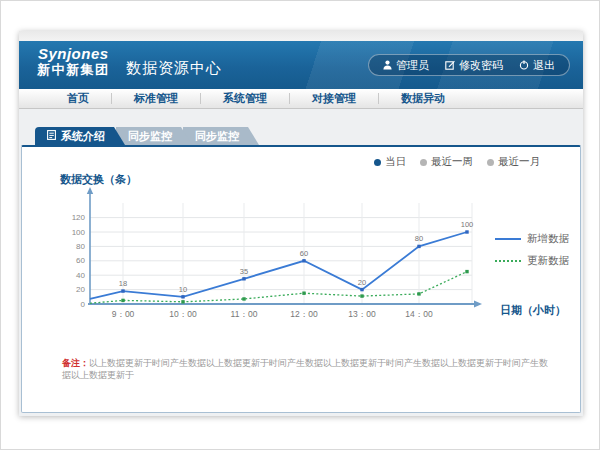 The width and height of the screenshot is (600, 450). What do you see at coordinates (74, 54) in the screenshot?
I see `logo-wordmark: Synjones` at bounding box center [74, 54].